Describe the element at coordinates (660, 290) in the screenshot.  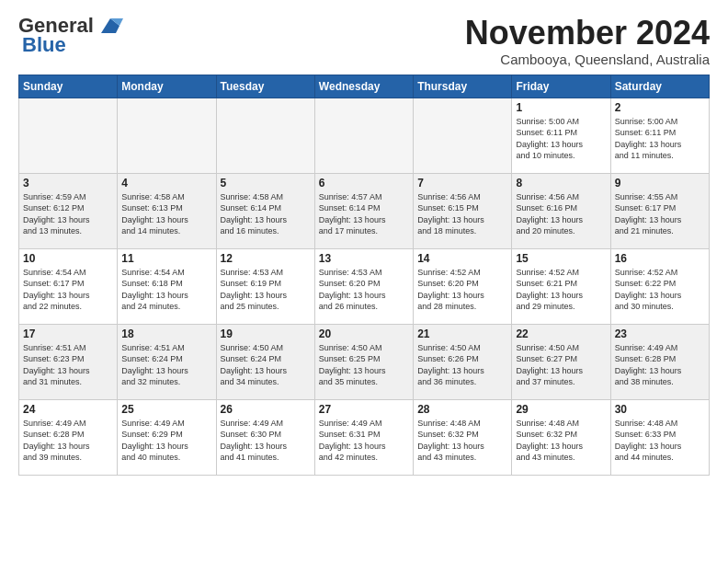
I see `day-info: Sunrise: 4:52 AM Sunset: 6:22 PM Dayligh…` at that location.